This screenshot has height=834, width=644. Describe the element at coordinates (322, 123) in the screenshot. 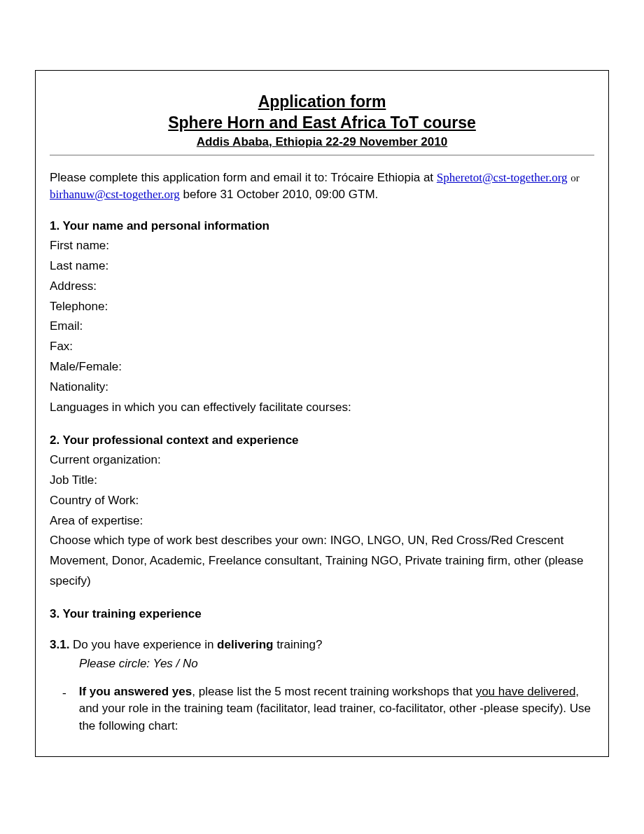

I see `form-title-2: Sphere Horn and East Africa ToT course` at that location.